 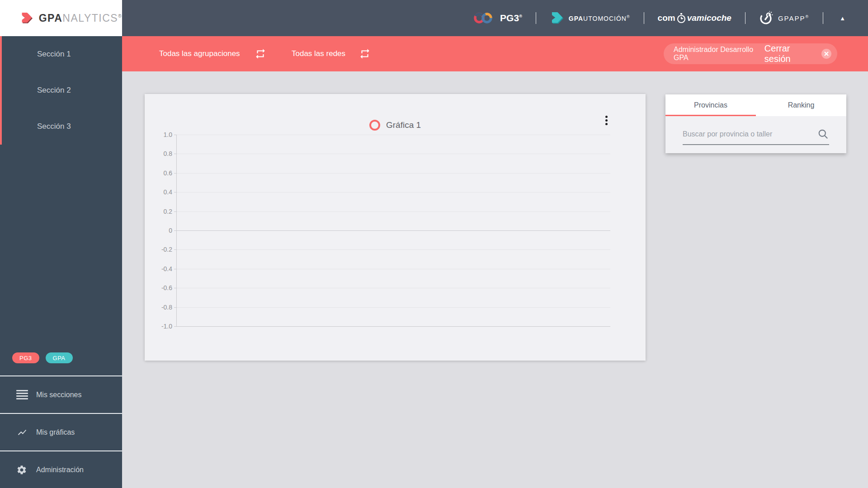 What do you see at coordinates (607, 120) in the screenshot?
I see `kebab-menu-icon` at bounding box center [607, 120].